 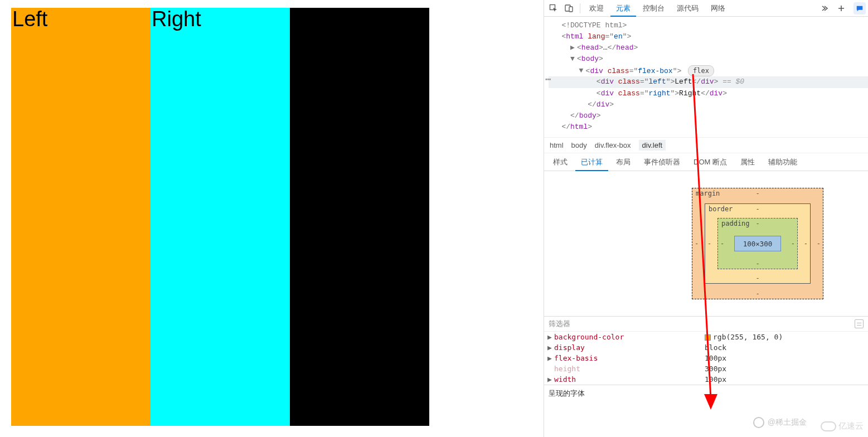 I want to click on dom-div-close: </div>, so click(x=708, y=105).